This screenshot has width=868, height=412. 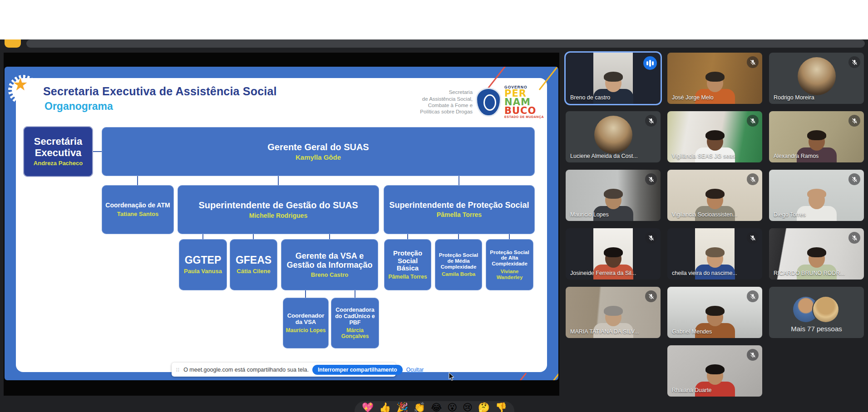 I want to click on participant-name: Luciene Almeida da Cost..., so click(x=604, y=156).